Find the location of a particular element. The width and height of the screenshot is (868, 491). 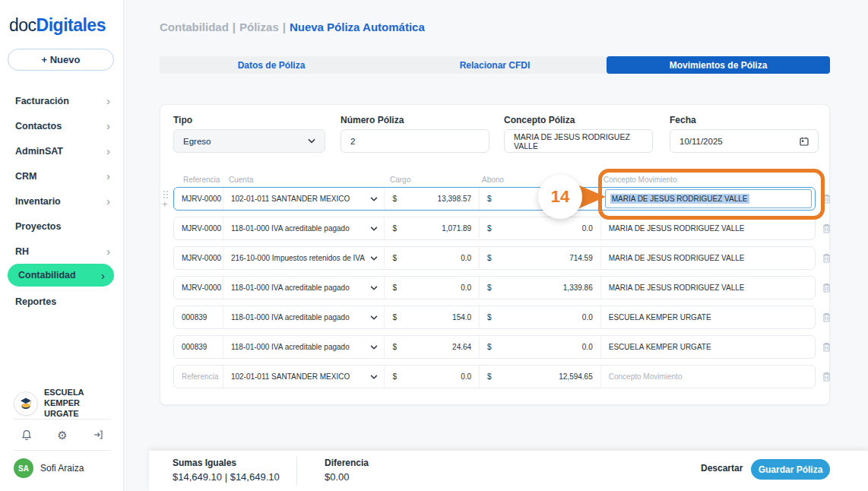

sidebar-item-label: Contabilidad is located at coordinates (59, 275).